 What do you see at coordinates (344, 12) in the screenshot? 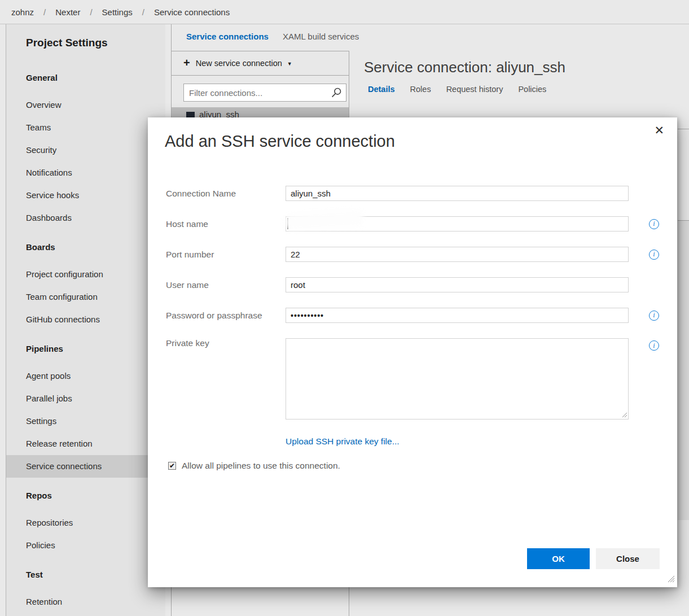
I see `breadcrumb: zohnz / Nexter / Settings / Service conn…` at bounding box center [344, 12].